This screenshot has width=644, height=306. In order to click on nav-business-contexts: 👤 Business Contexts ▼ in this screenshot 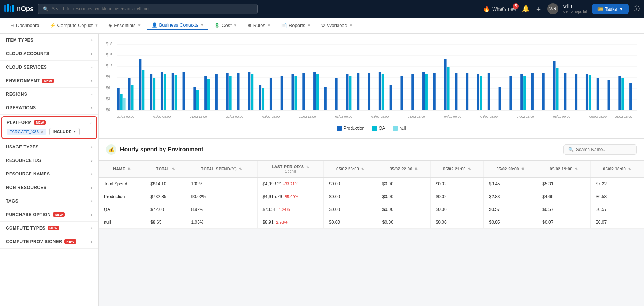, I will do `click(178, 26)`.